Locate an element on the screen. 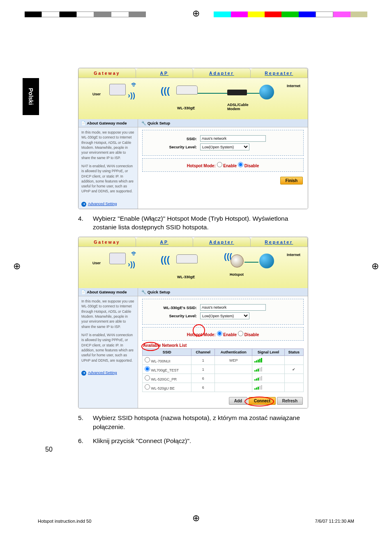  col-auth: Authentication is located at coordinates (233, 353).